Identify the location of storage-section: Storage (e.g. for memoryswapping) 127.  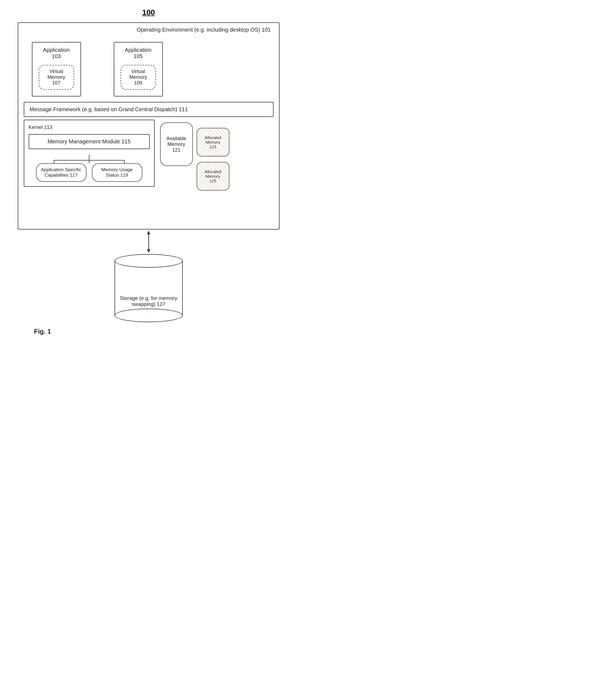
(149, 288).